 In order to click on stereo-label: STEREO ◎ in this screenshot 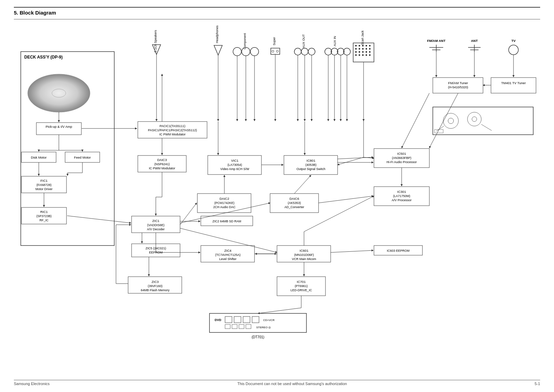, I will do `click(263, 328)`.